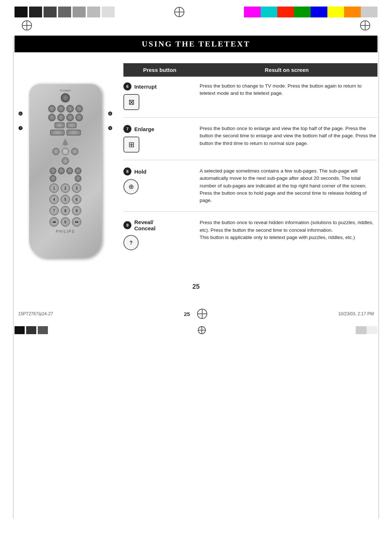  I want to click on btn-name-hold: Hold, so click(140, 171).